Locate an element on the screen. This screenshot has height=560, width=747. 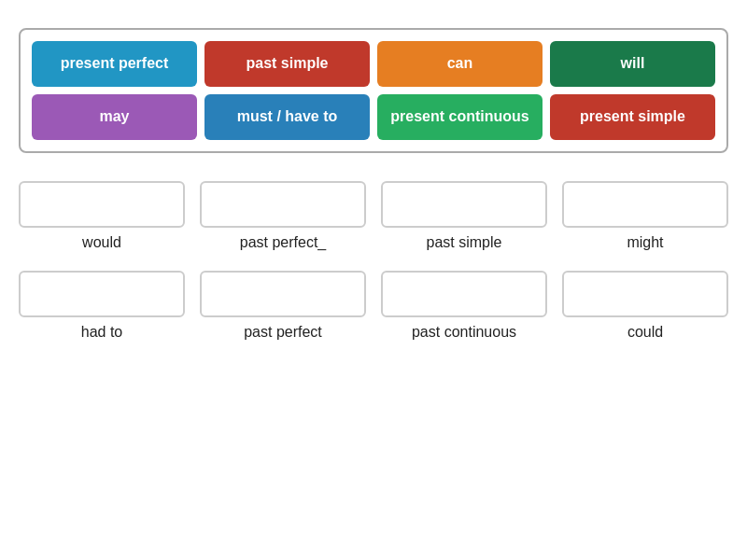
drop-past-perfect-item: past perfect is located at coordinates (283, 306).